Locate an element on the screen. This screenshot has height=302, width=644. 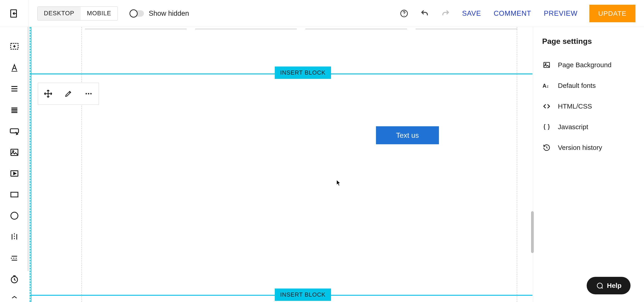
help-widget: Help is located at coordinates (608, 286).